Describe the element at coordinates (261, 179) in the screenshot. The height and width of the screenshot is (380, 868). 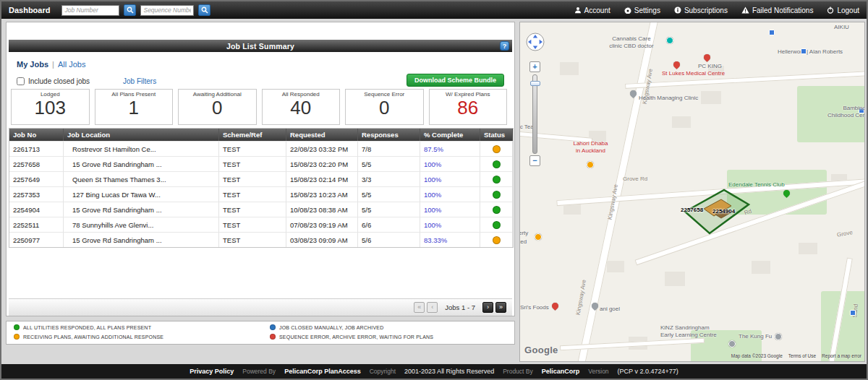
I see `table-row: 2257649 Queen St Thames Thames 3... TEST…` at that location.